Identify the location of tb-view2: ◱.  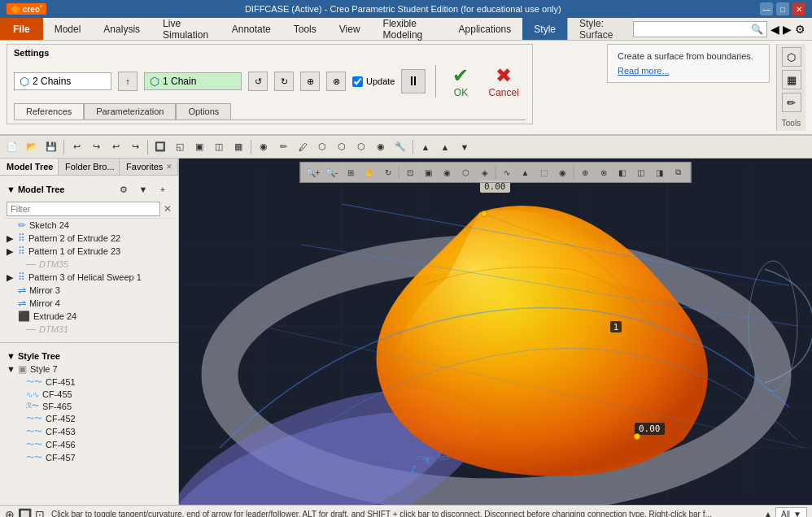
(180, 147).